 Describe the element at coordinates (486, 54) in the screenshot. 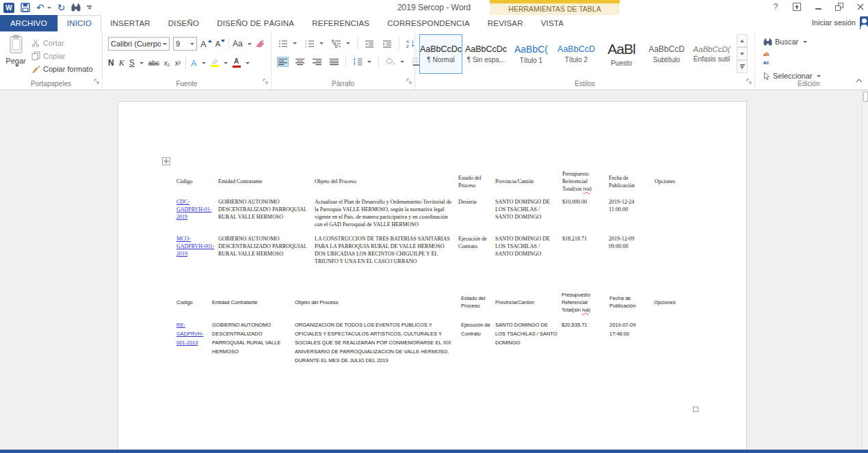

I see `style-sin-espaciado: AaBbCcDc ¶ Sin espa...` at that location.